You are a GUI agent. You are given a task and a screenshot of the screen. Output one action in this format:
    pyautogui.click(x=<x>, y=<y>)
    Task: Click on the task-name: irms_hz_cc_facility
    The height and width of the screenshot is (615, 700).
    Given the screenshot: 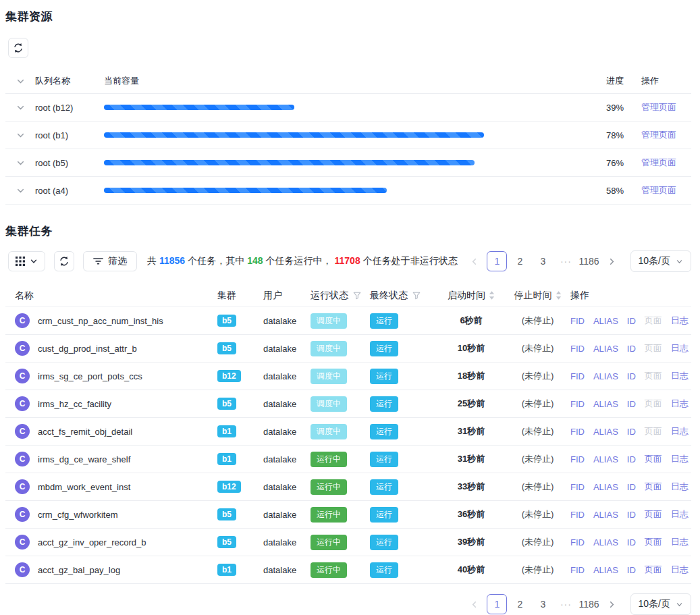 What is the action you would take?
    pyautogui.click(x=128, y=404)
    